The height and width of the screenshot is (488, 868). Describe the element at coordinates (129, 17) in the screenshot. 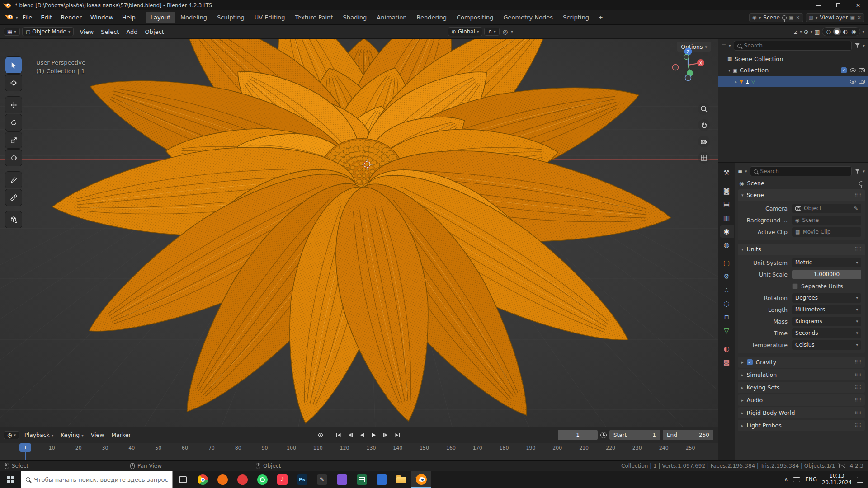

I see `menu-help: Help` at that location.